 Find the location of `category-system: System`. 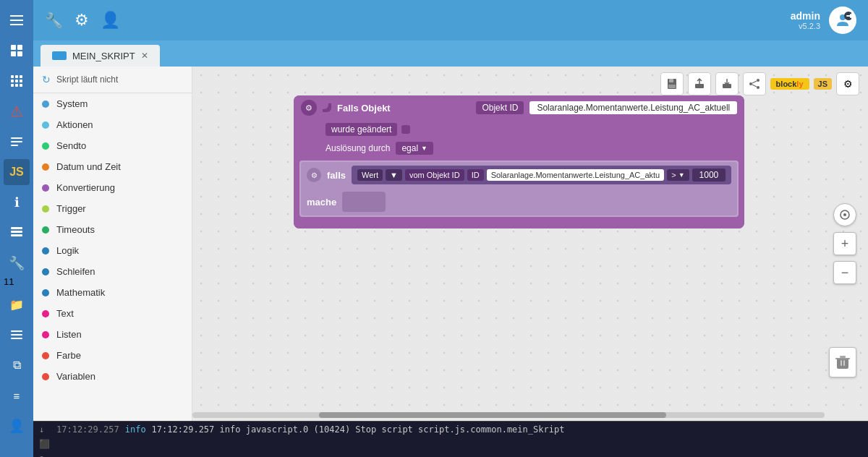

category-system: System is located at coordinates (113, 104).